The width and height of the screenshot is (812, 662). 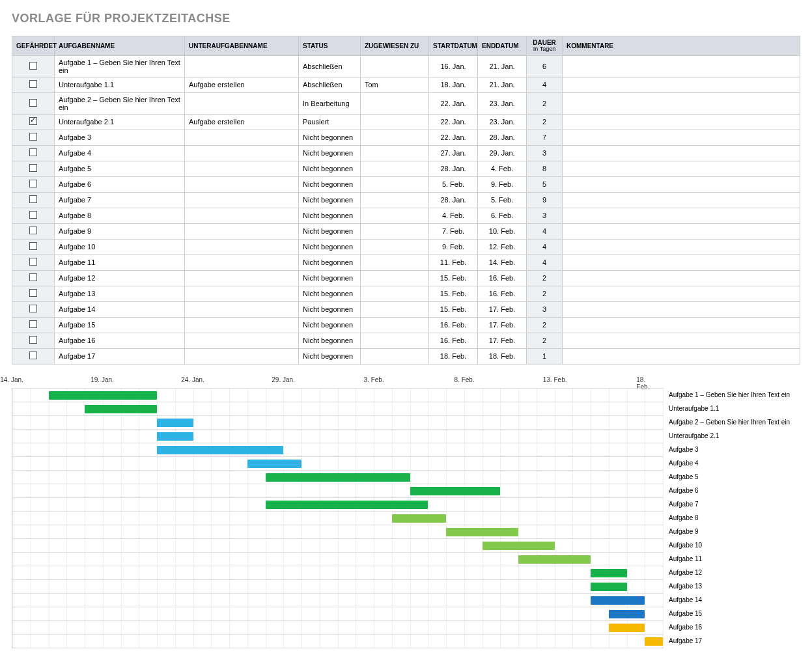 I want to click on cell-end: 5. Feb., so click(x=503, y=200).